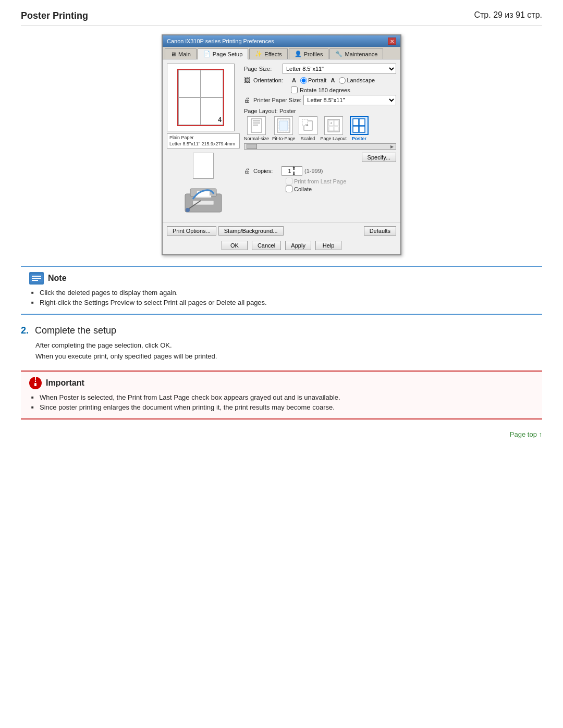  I want to click on layout-normal-size-icon, so click(256, 126).